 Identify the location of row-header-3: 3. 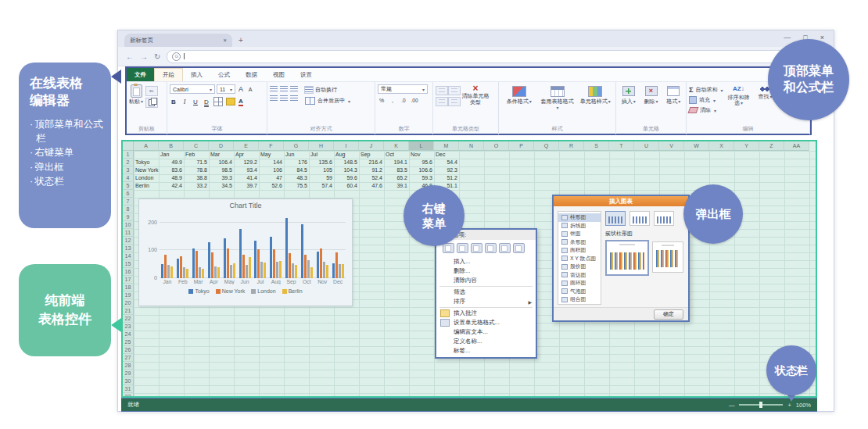
(128, 170).